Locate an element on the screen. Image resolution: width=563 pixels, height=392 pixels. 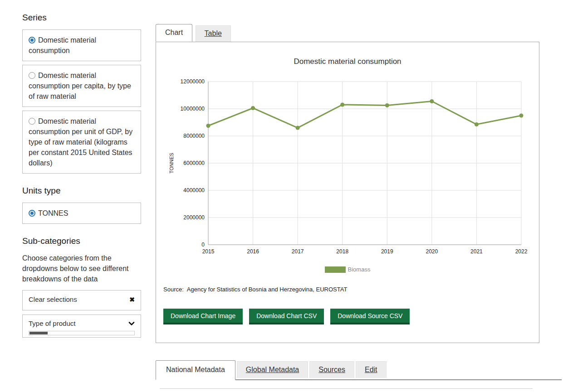
series-option-label: Domestic material consumption per capita… is located at coordinates (80, 86).